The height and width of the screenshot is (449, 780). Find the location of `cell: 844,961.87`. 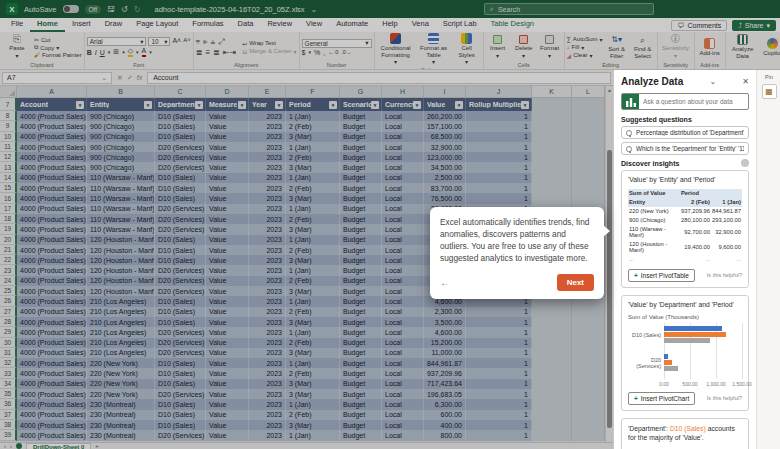

cell: 844,961.87 is located at coordinates (445, 363).